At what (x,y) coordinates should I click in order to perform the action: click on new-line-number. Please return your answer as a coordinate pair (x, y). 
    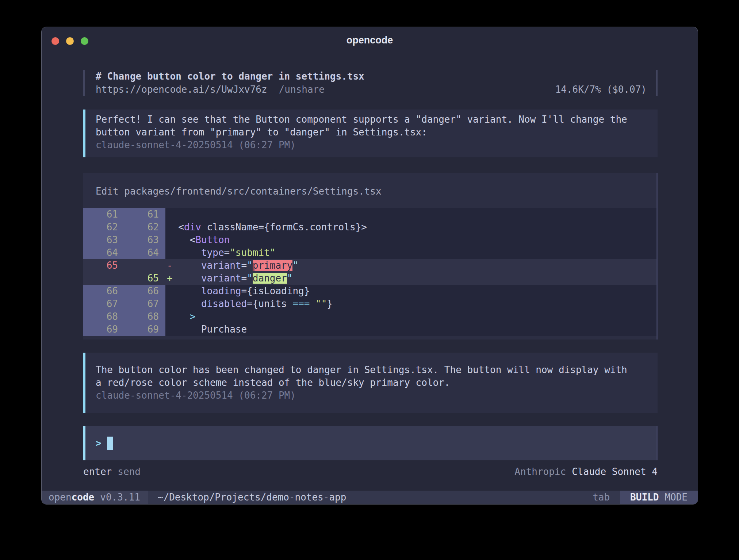
    Looking at the image, I should click on (138, 266).